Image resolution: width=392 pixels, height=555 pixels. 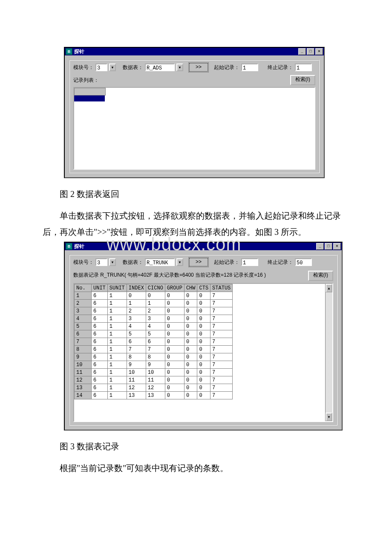 What do you see at coordinates (69, 52) in the screenshot?
I see `app-icon: B` at bounding box center [69, 52].